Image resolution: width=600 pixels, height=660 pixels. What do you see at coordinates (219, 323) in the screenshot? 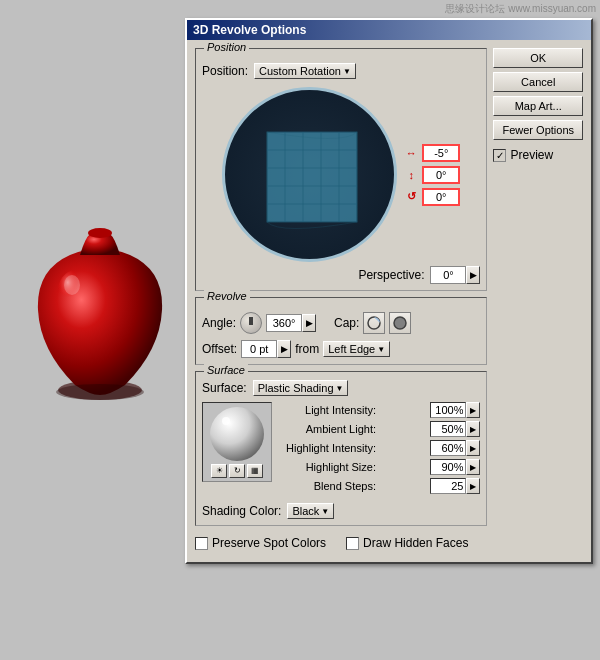
I see `angle-label: Angle:` at bounding box center [219, 323].